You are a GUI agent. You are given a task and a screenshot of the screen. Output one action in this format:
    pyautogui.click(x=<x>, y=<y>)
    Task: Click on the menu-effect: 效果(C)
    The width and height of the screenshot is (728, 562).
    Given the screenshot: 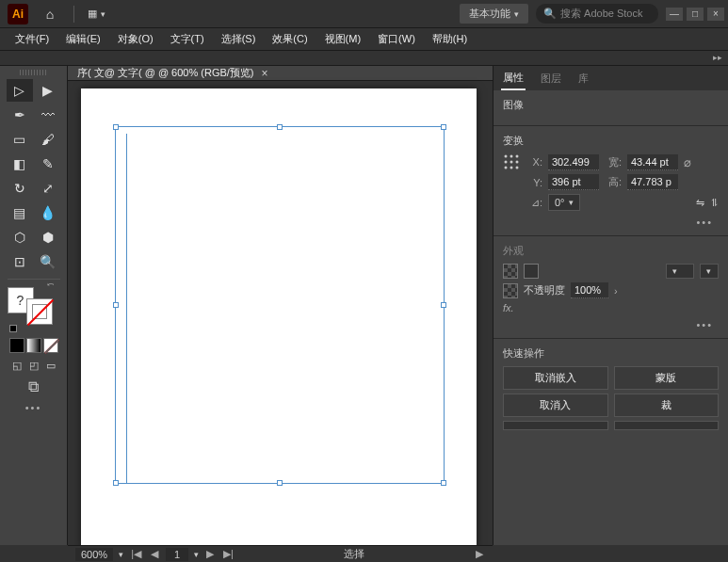 What is the action you would take?
    pyautogui.click(x=290, y=40)
    